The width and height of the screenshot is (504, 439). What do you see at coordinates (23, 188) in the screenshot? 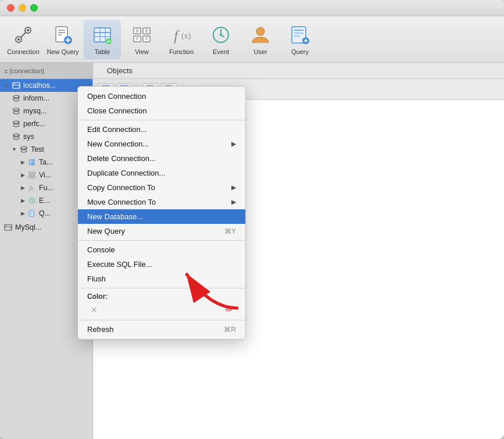
I see `chevron-functions-icon: ▶` at bounding box center [23, 188].